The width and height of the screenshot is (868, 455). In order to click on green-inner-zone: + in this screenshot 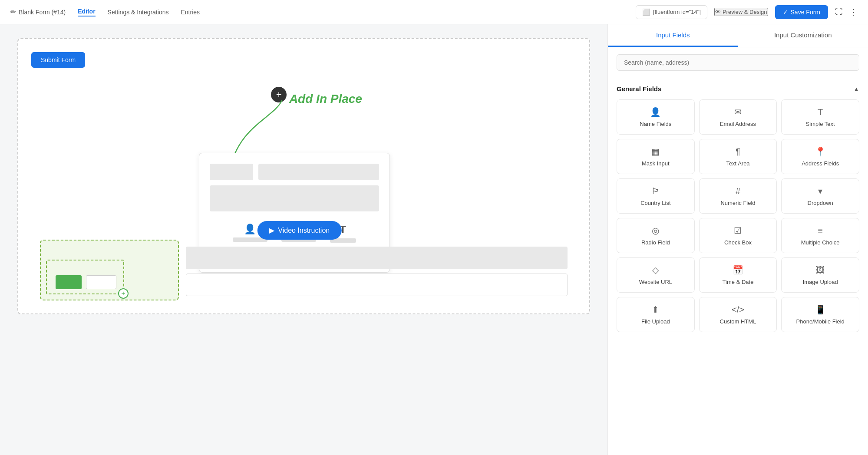, I will do `click(85, 277)`.